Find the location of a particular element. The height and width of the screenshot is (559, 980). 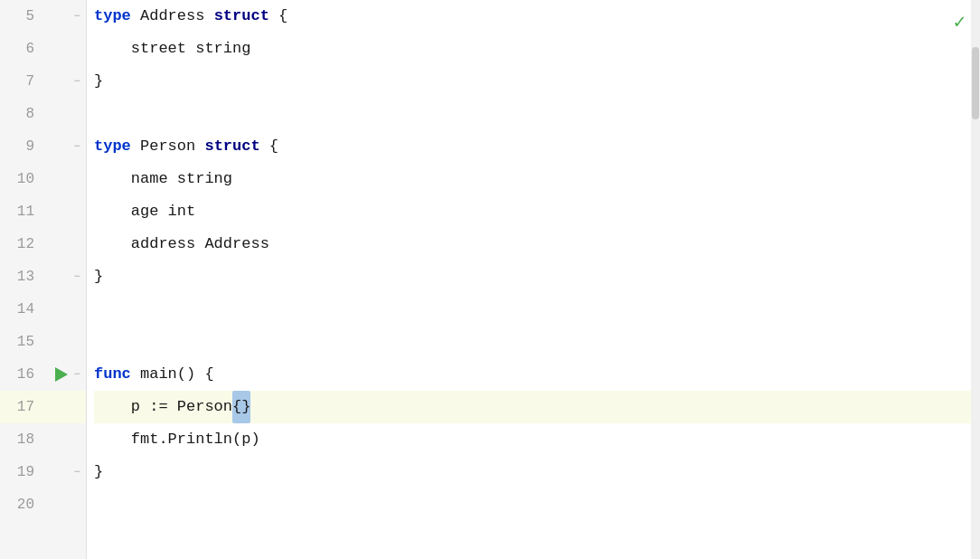

code-token: main() { is located at coordinates (173, 374).